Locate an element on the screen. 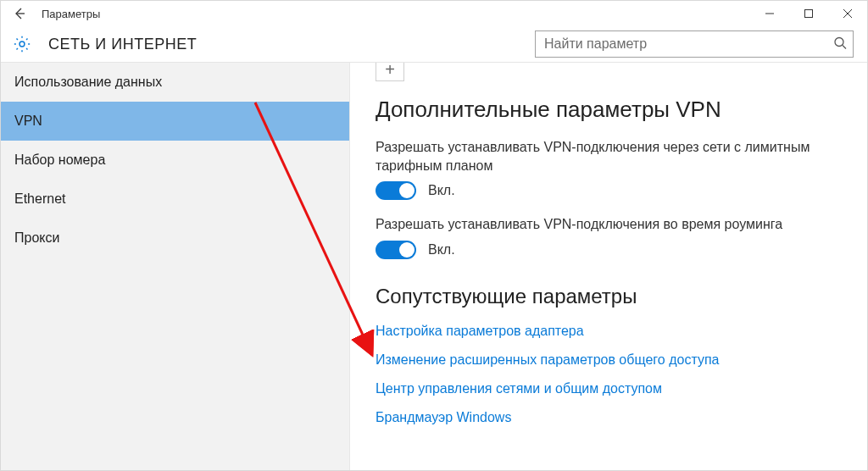 This screenshot has width=868, height=471. arrow-left-icon is located at coordinates (19, 14).